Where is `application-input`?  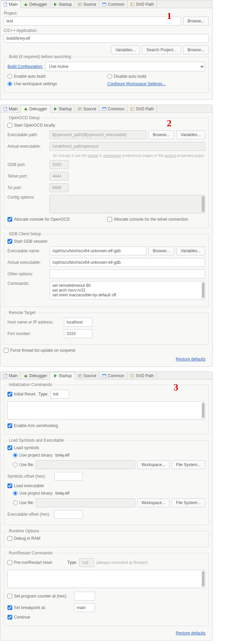 application-input is located at coordinates (106, 38).